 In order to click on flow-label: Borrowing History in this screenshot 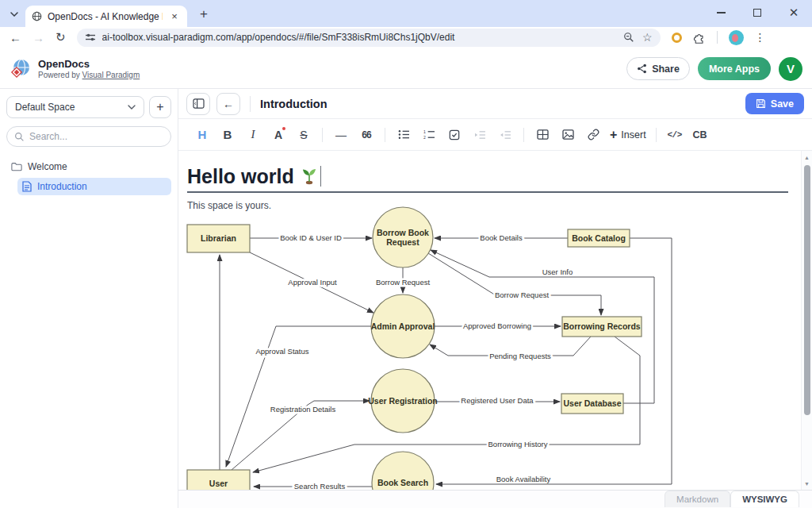, I will do `click(519, 444)`.